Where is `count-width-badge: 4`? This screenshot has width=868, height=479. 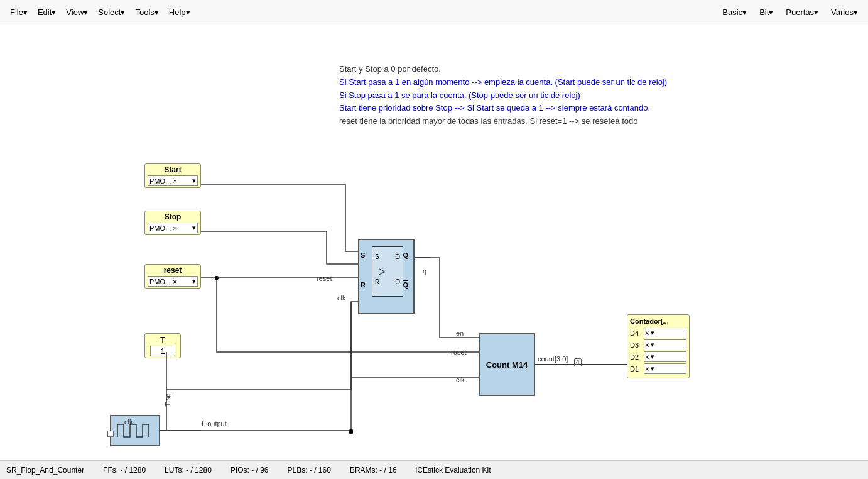 count-width-badge: 4 is located at coordinates (578, 362).